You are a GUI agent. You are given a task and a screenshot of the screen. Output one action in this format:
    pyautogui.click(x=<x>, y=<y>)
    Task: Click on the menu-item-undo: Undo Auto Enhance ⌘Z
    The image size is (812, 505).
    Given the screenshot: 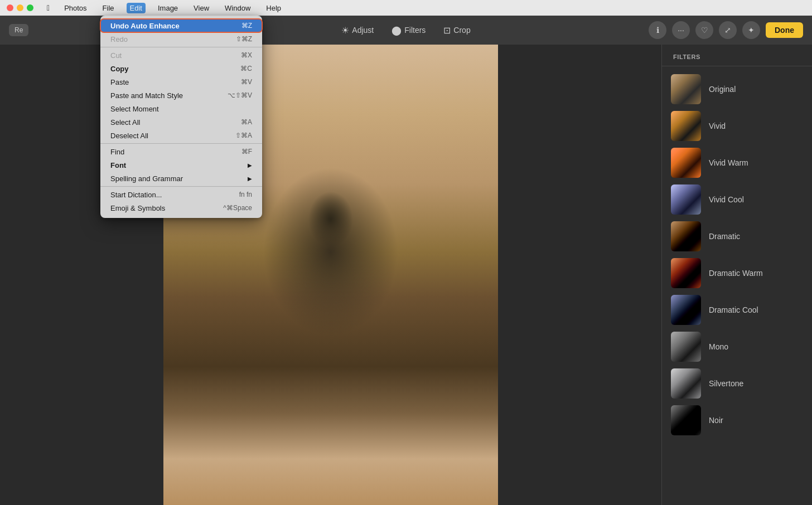 What is the action you would take?
    pyautogui.click(x=181, y=26)
    